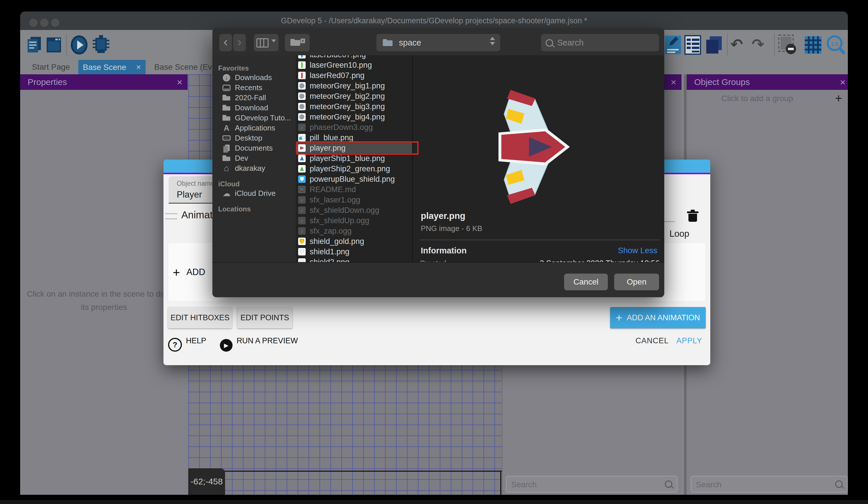 The height and width of the screenshot is (504, 868). Describe the element at coordinates (813, 45) in the screenshot. I see `grid-icon` at that location.